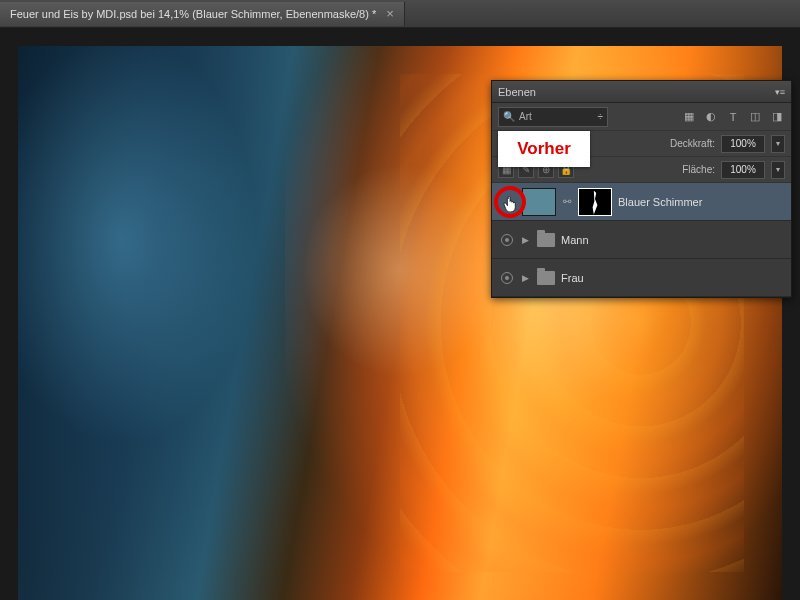 The height and width of the screenshot is (600, 800). Describe the element at coordinates (780, 92) in the screenshot. I see `panel-menu-icon: ▾≡` at that location.